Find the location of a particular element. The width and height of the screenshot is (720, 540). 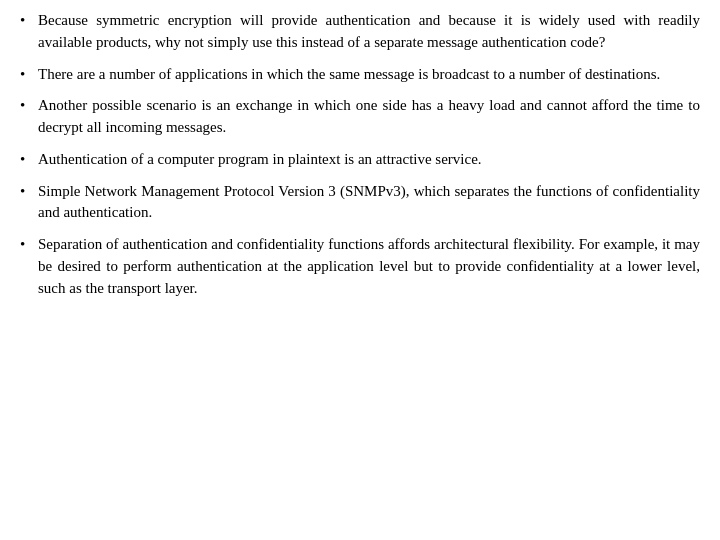

list-item: •There are a number of applications in w… is located at coordinates (360, 75).